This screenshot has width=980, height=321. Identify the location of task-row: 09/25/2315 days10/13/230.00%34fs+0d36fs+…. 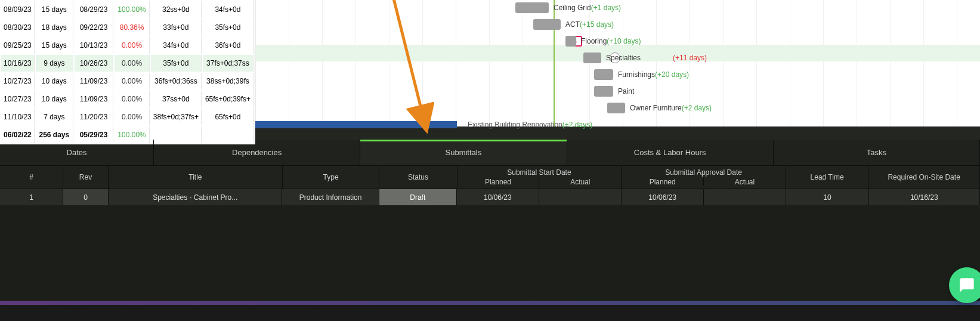
(128, 45).